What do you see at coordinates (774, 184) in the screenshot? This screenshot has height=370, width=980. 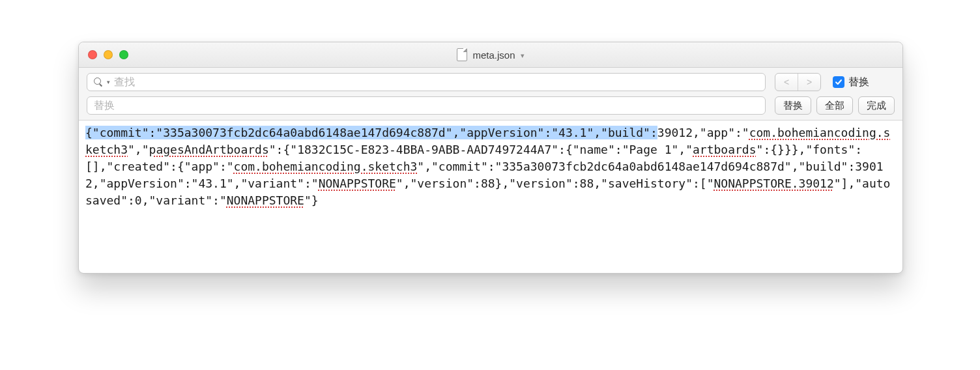 I see `spellcheck-underline: NONAPPSTORE.39012` at bounding box center [774, 184].